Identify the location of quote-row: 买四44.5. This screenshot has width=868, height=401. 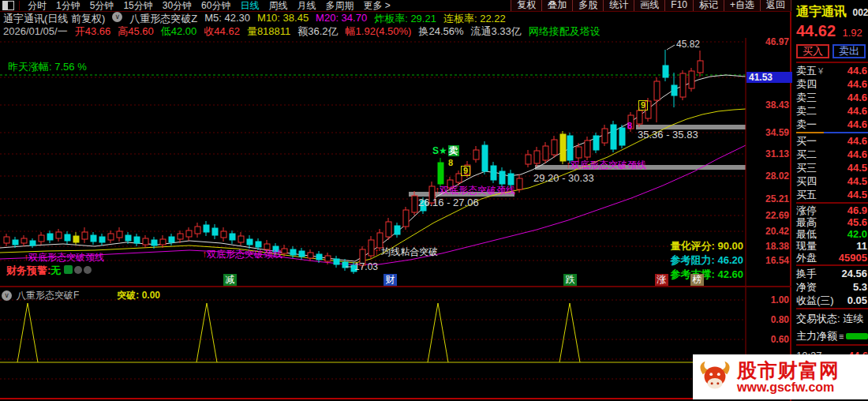
(832, 182).